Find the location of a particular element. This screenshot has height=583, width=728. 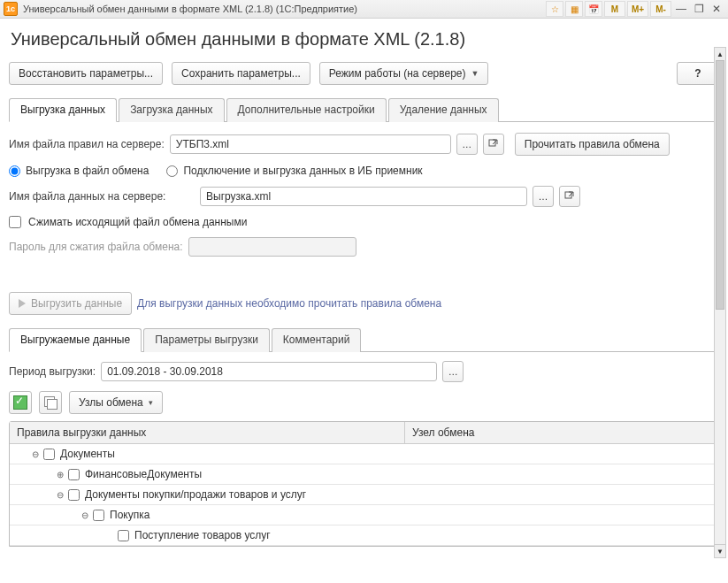

subtab-c-label: Комментарий is located at coordinates (317, 340).